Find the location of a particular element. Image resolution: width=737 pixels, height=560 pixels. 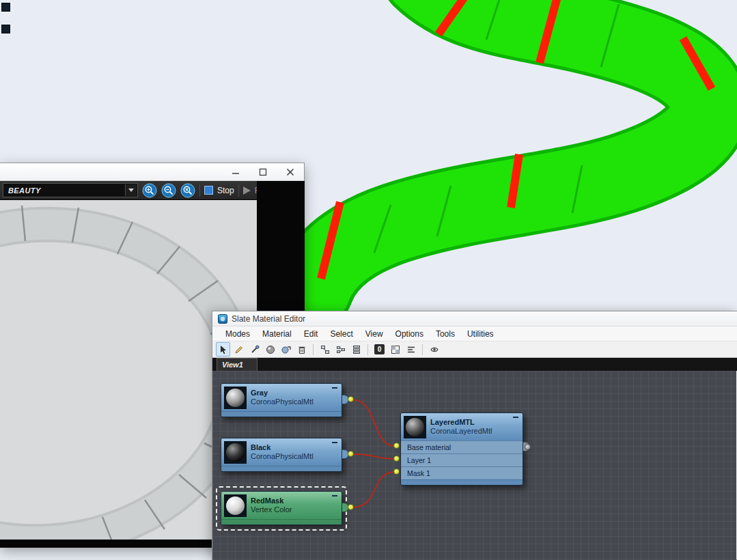

node-subtitle: CoronaLayeredMtl is located at coordinates (462, 432).